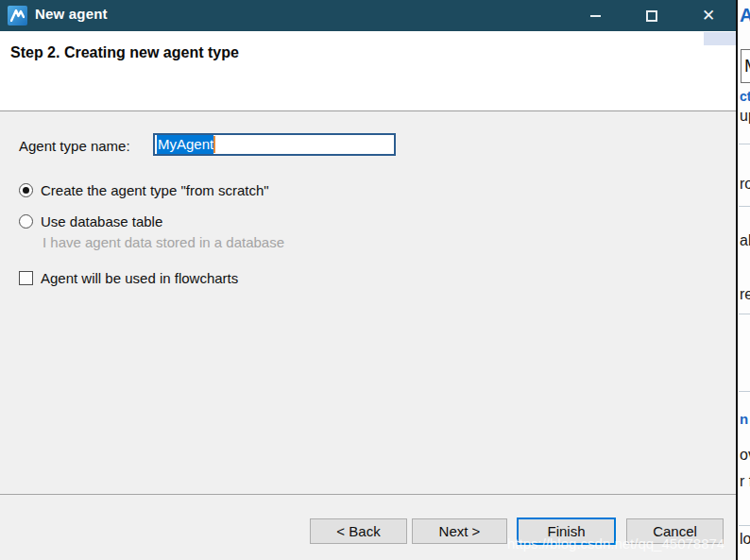  Describe the element at coordinates (17, 15) in the screenshot. I see `anylogic-logo-icon` at that location.